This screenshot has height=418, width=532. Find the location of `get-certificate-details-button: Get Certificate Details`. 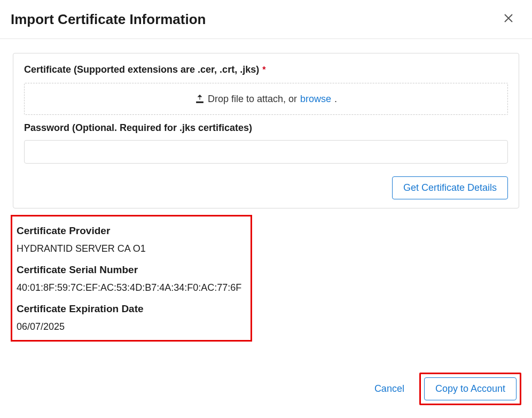

get-certificate-details-button: Get Certificate Details is located at coordinates (450, 188).